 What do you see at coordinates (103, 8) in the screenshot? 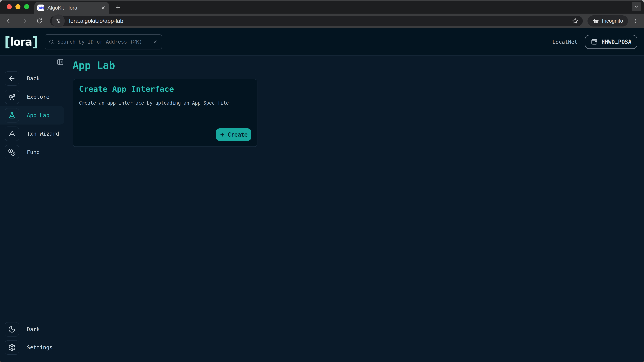
I see `tab-close-icon` at bounding box center [103, 8].